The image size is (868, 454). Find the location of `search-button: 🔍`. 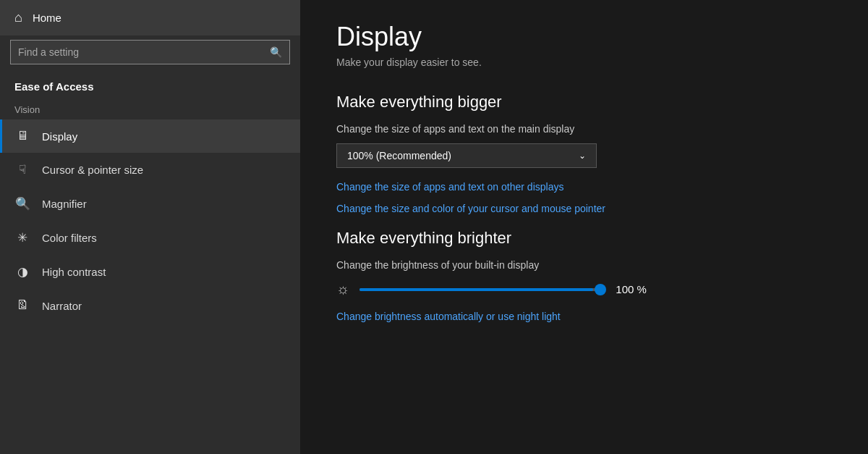

search-button: 🔍 is located at coordinates (276, 52).